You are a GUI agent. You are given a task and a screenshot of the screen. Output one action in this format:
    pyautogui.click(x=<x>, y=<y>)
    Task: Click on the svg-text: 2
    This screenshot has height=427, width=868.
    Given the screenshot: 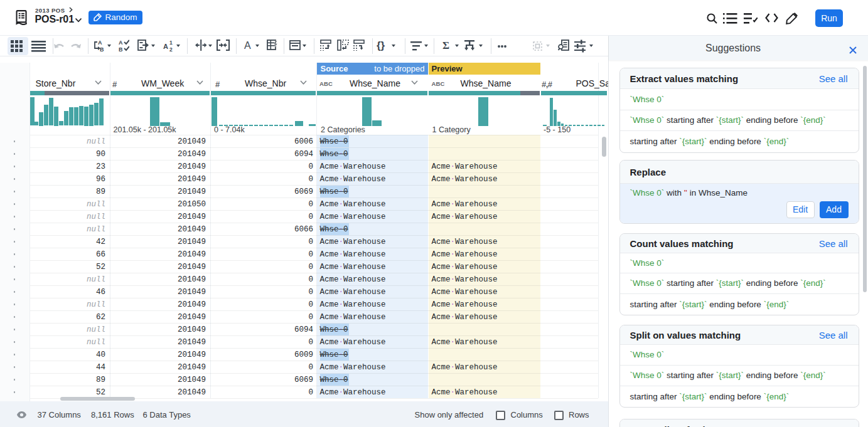 What is the action you would take?
    pyautogui.click(x=171, y=49)
    